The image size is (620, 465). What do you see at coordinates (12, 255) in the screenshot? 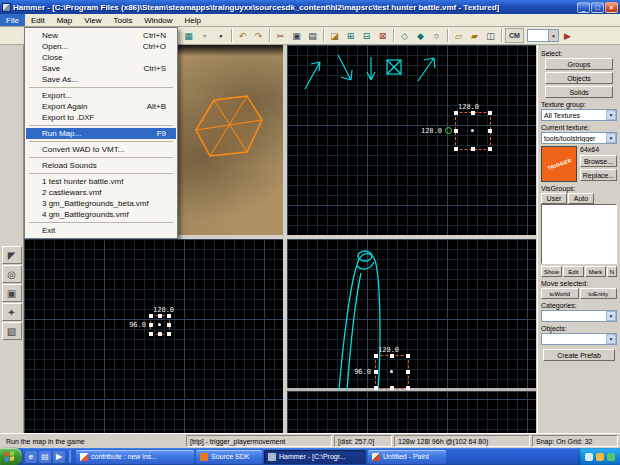
I see `selection-tool-icon: ◤` at bounding box center [12, 255].